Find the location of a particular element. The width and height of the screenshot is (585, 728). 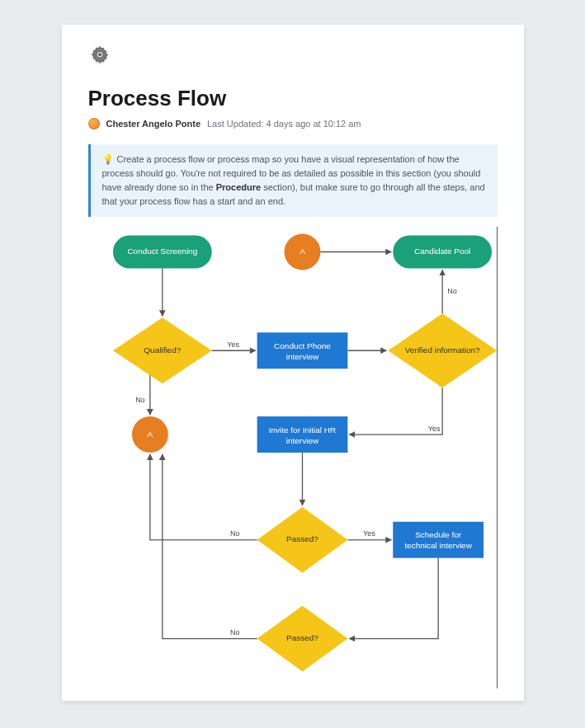

page-title: Process Flow is located at coordinates (293, 99).